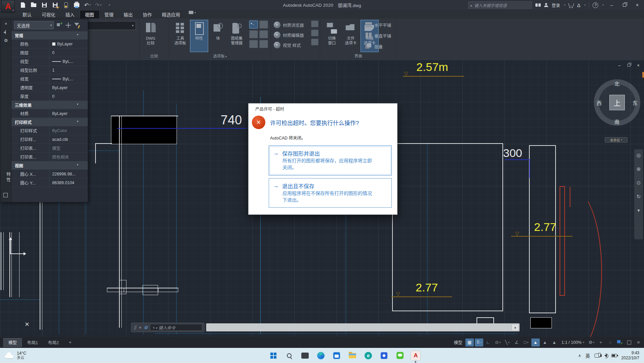 Image resolution: width=644 pixels, height=363 pixels. I want to click on ribbon-tab: 插入, so click(70, 14).